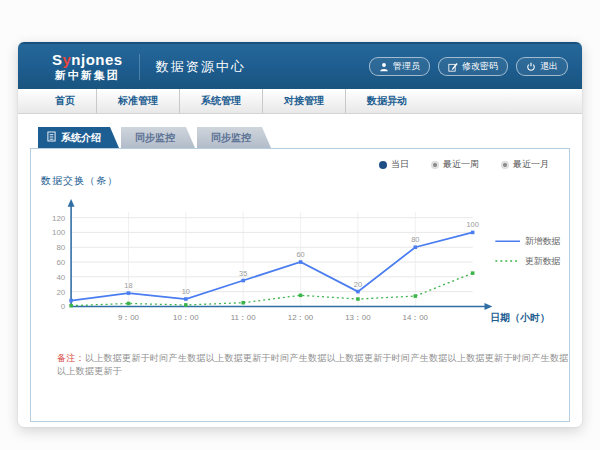 The image size is (600, 450). I want to click on chart-y-axis-title: 数据交换（条）, so click(305, 181).